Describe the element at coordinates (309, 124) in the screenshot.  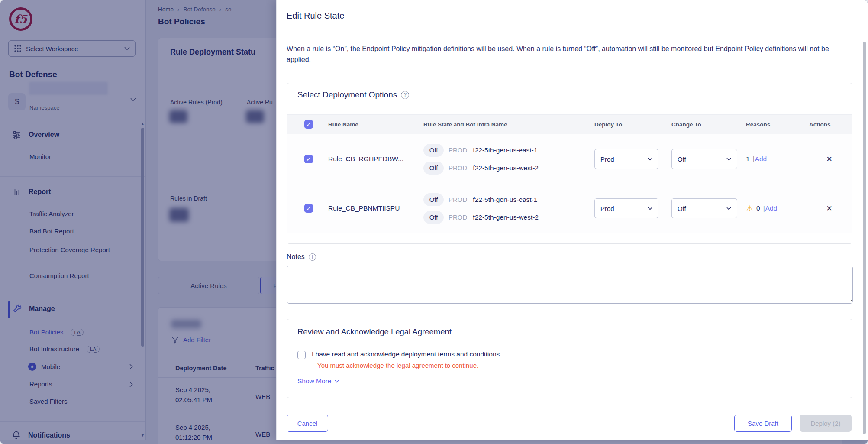
I see `select-all-checkbox: ✓` at that location.